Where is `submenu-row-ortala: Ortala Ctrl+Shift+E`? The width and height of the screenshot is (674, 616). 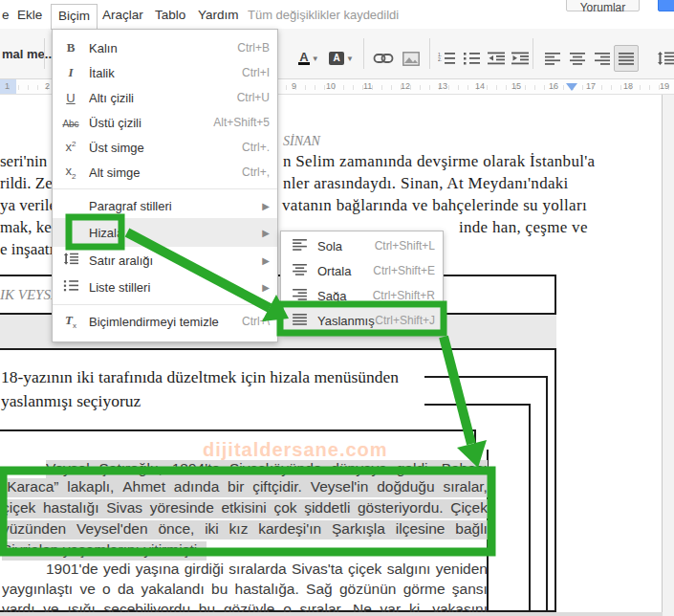 submenu-row-ortala: Ortala Ctrl+Shift+E is located at coordinates (361, 271).